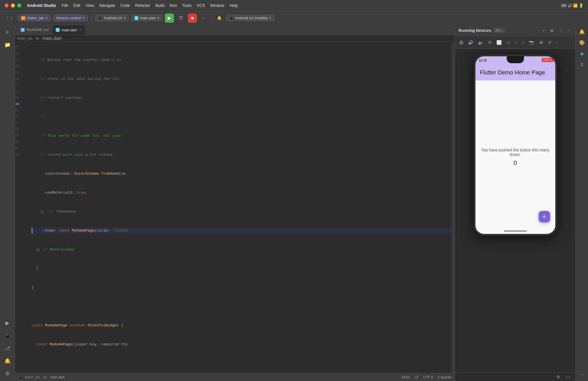 The height and width of the screenshot is (381, 588). What do you see at coordinates (7, 203) in the screenshot?
I see `left-sidebar: ≡ 📁 ▶ 📱 ⎇ 🔔 ⚙` at bounding box center [7, 203].